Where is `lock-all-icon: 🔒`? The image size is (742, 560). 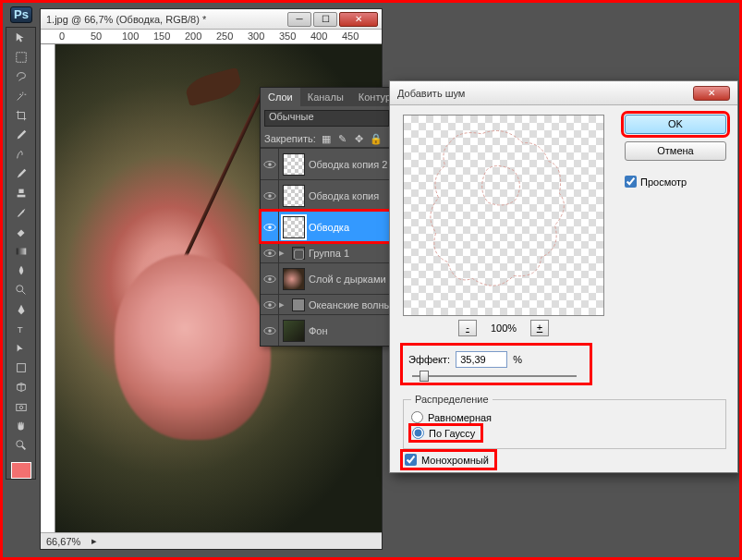 lock-all-icon: 🔒 is located at coordinates (376, 139).